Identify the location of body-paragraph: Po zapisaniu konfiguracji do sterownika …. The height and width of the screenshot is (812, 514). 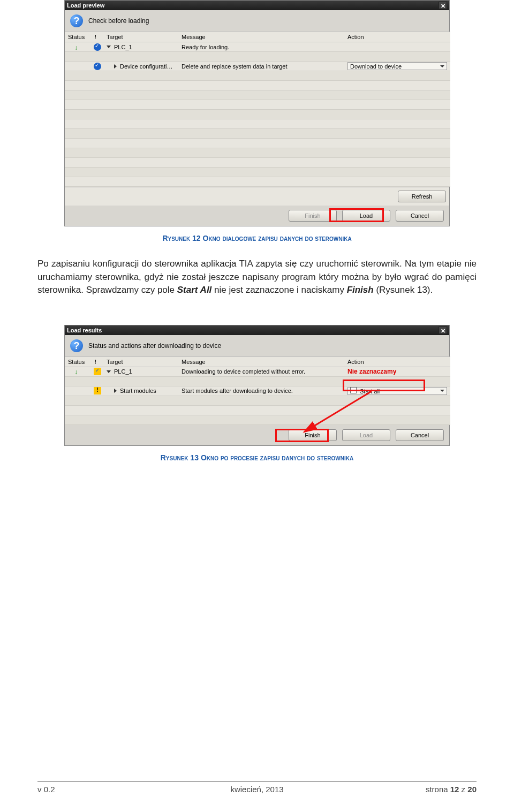
(257, 277).